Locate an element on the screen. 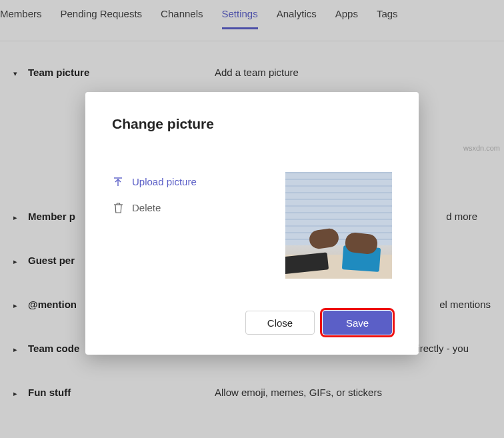  dialog-title: Change picture is located at coordinates (252, 124).